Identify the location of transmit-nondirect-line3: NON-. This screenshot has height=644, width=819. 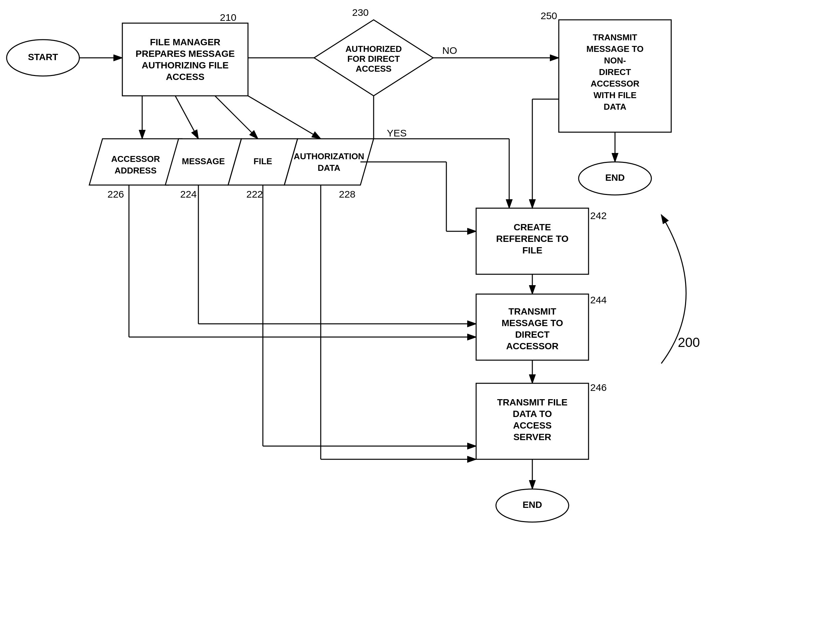
(615, 60).